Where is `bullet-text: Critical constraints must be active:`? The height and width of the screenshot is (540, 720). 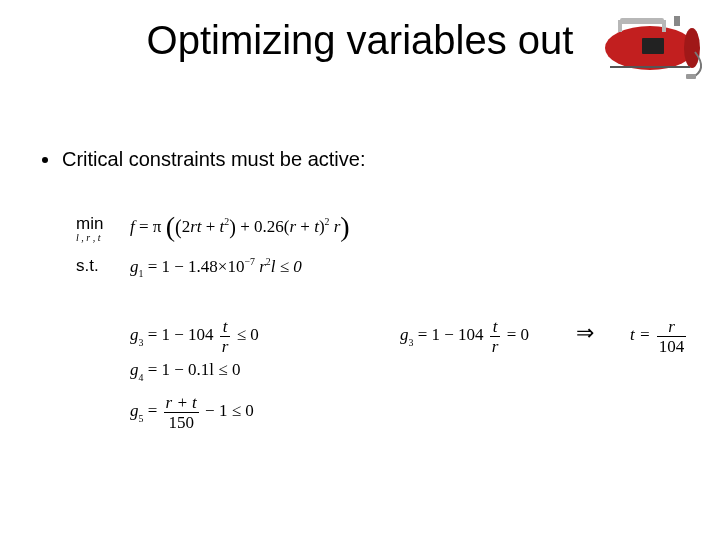
bullet-text: Critical constraints must be active: is located at coordinates (214, 160).